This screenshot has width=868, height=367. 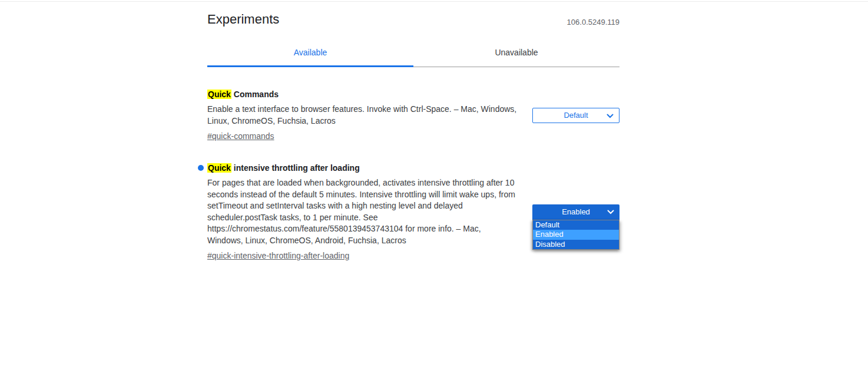 I want to click on dropdown-value: Default, so click(x=576, y=115).